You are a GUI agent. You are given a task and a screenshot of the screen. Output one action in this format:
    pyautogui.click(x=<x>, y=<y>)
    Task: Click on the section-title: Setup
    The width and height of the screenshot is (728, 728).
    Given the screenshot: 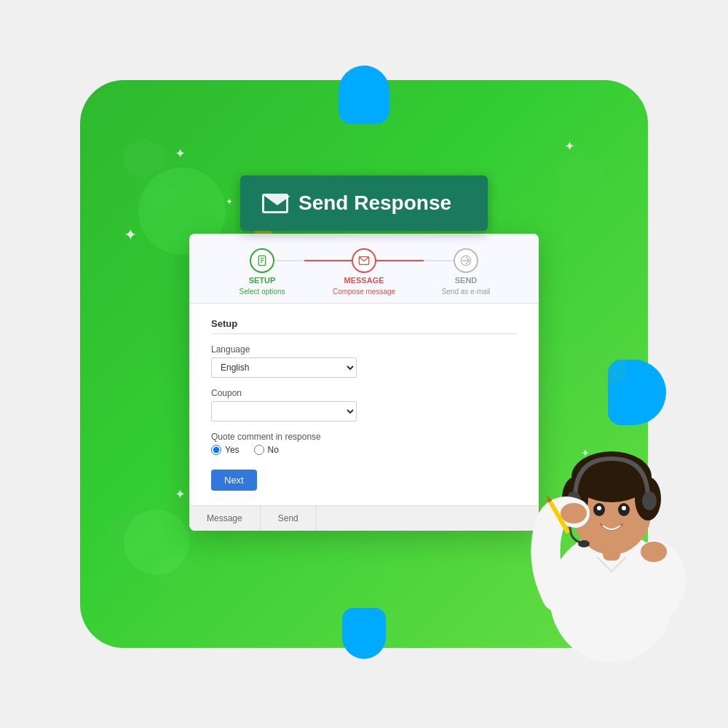 What is the action you would take?
    pyautogui.click(x=364, y=326)
    